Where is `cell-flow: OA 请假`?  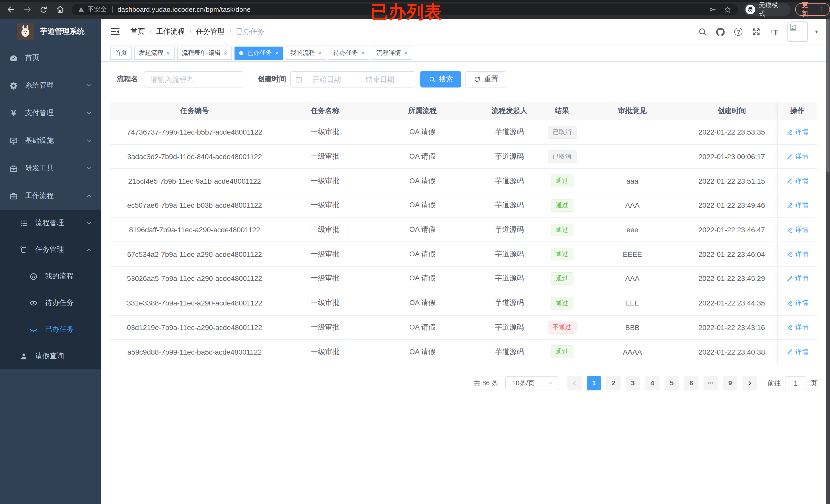
cell-flow: OA 请假 is located at coordinates (422, 327).